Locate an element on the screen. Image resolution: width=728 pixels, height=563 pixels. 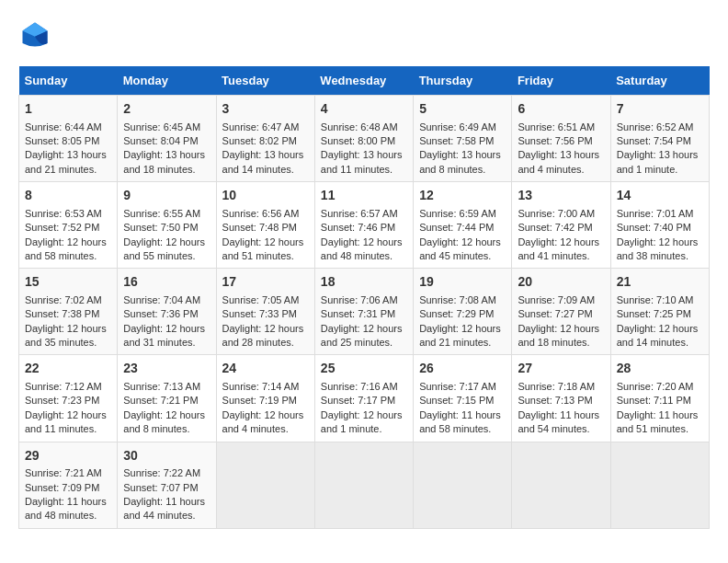
page-header is located at coordinates (364, 35).